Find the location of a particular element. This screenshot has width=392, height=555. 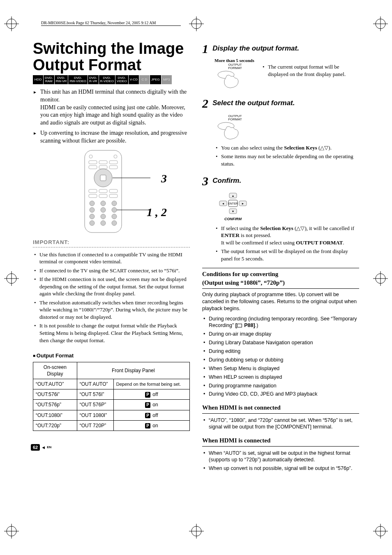

table-row: “OUT:1080i”“OUT 1080I”P off is located at coordinates (112, 415).